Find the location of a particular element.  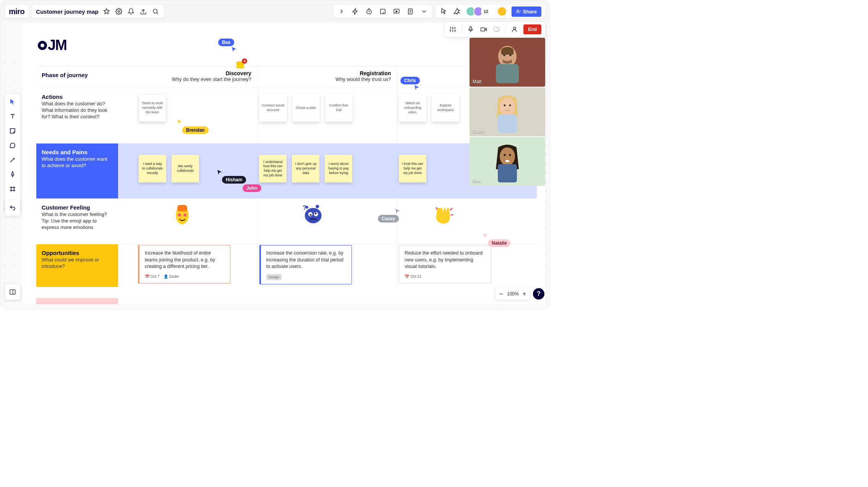

sticky-need: I understand how this can help me get my… is located at coordinates (273, 169).